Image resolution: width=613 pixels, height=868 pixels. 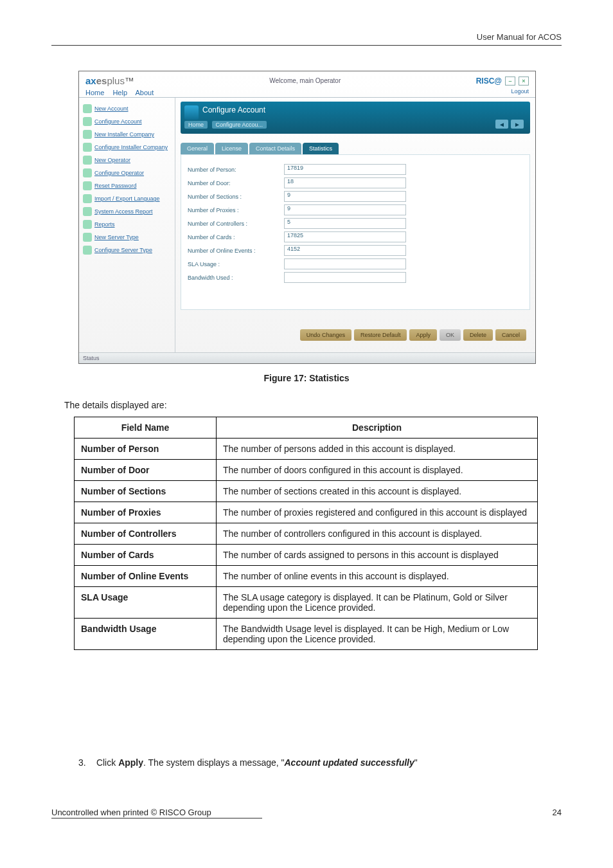 I want to click on close-icon: ×, so click(x=524, y=81).